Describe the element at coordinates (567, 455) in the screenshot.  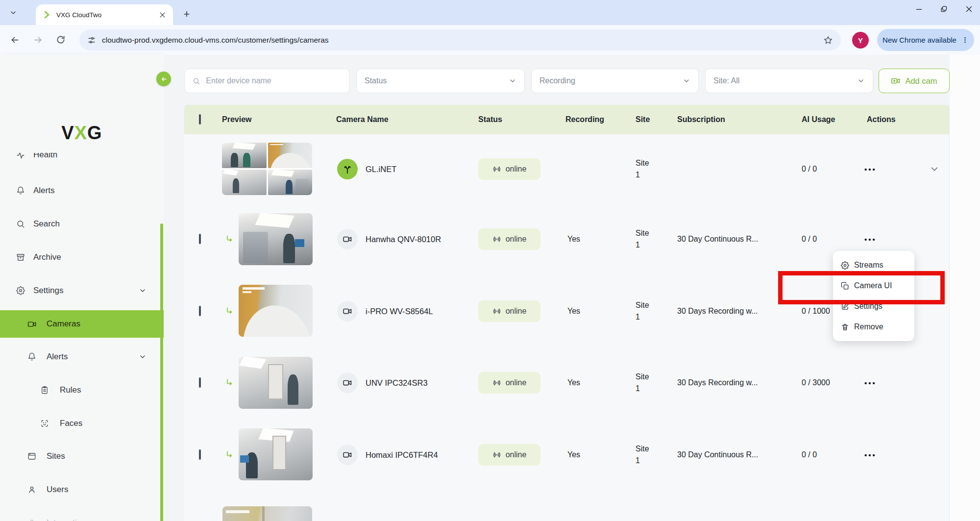
I see `table-row: Homaxi IPC6TF4R4 online Yes Site1 30 Day…` at that location.